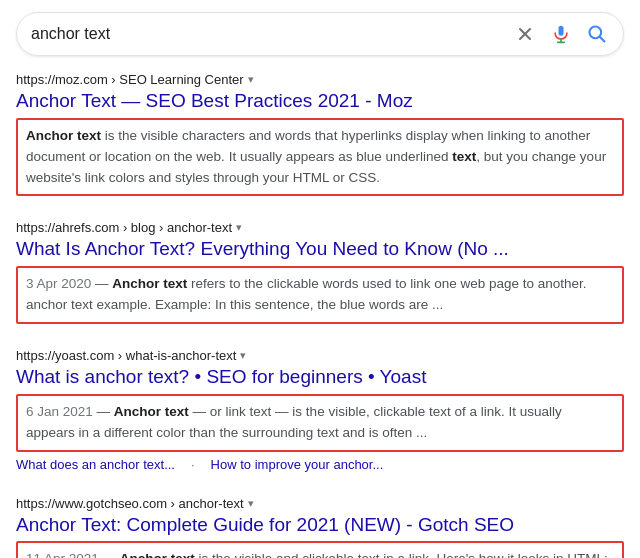  What do you see at coordinates (320, 34) in the screenshot?
I see `search-bar` at bounding box center [320, 34].